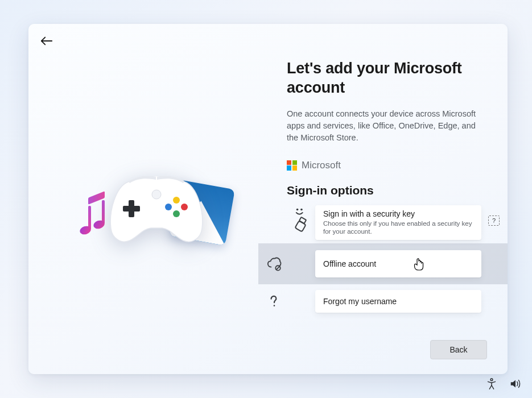  I want to click on microsoft-brand-text: Microsoft, so click(321, 165).